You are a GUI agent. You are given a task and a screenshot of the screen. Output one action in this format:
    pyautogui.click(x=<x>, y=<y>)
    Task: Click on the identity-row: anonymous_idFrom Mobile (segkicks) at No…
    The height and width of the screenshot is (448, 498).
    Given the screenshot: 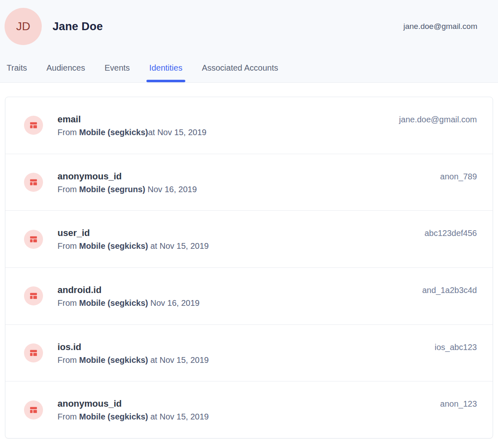 What is the action you would take?
    pyautogui.click(x=249, y=410)
    